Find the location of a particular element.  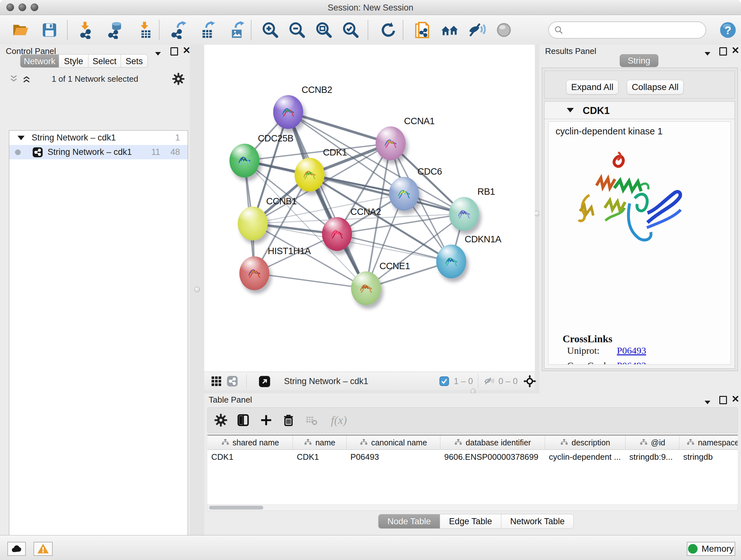

expand-all-button: Expand All is located at coordinates (592, 87).